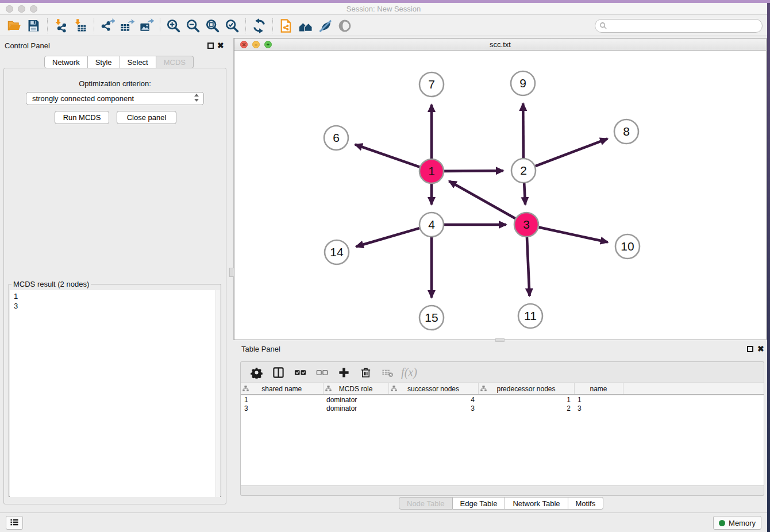  Describe the element at coordinates (500, 45) in the screenshot. I see `network-window-titlebar: ✕ − + scc.txt` at that location.